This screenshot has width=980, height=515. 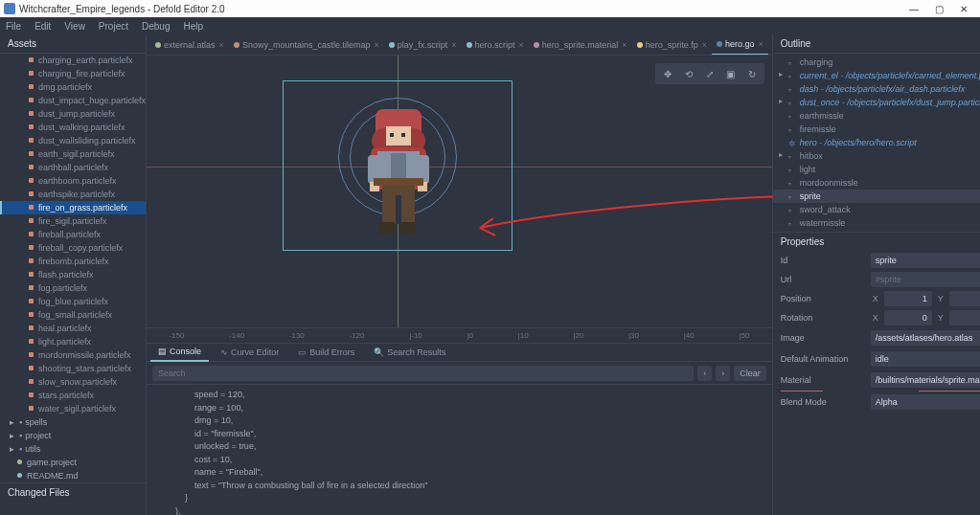 What do you see at coordinates (705, 373) in the screenshot?
I see `search-prev-button: ‹` at bounding box center [705, 373].